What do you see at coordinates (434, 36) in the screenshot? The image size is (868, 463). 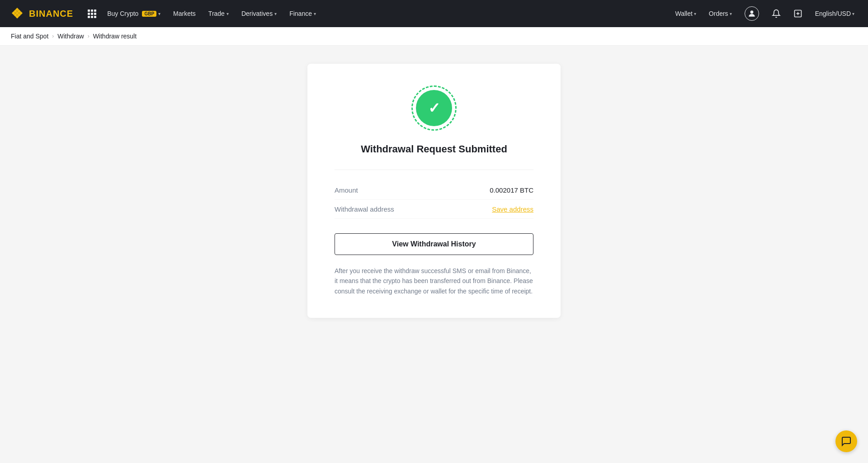 I see `breadcrumb: Fiat and Spot › Withdraw › Withdraw resu…` at bounding box center [434, 36].